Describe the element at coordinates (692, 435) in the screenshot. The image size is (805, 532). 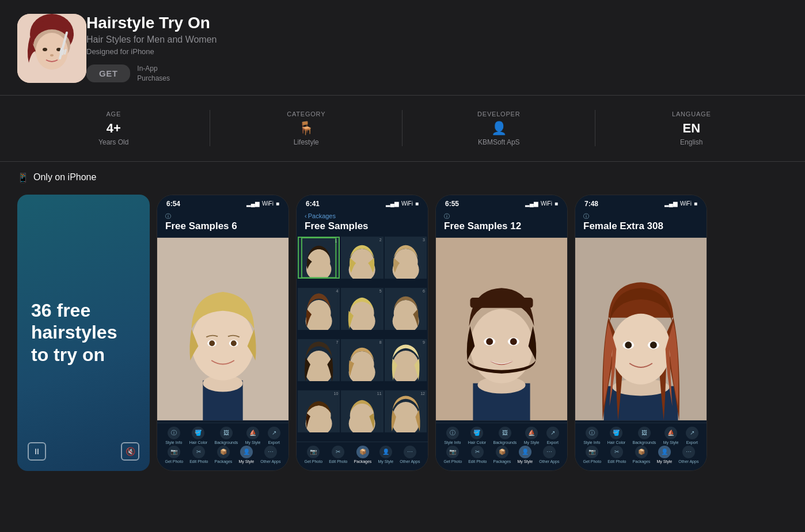
I see `export-btn-4: ↗ Export` at that location.